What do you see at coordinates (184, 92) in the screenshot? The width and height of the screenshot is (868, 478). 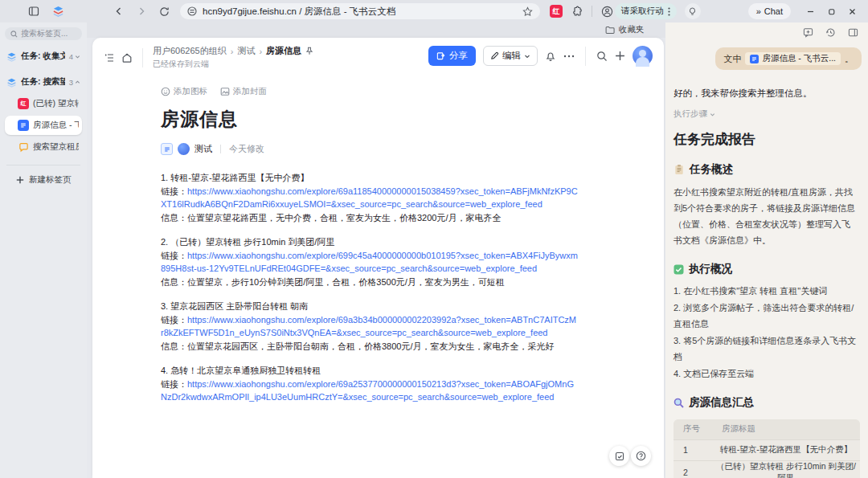 I see `add-icon-button: 添加图标` at bounding box center [184, 92].